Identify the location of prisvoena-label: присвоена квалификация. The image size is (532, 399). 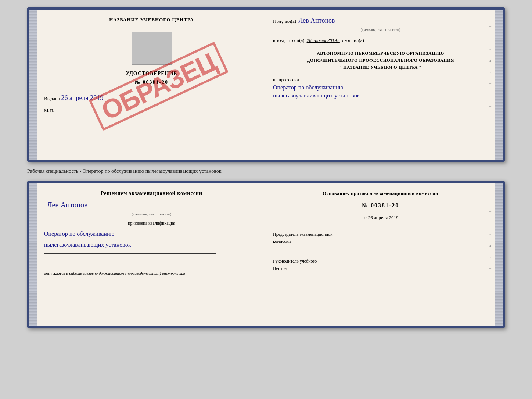
(151, 224).